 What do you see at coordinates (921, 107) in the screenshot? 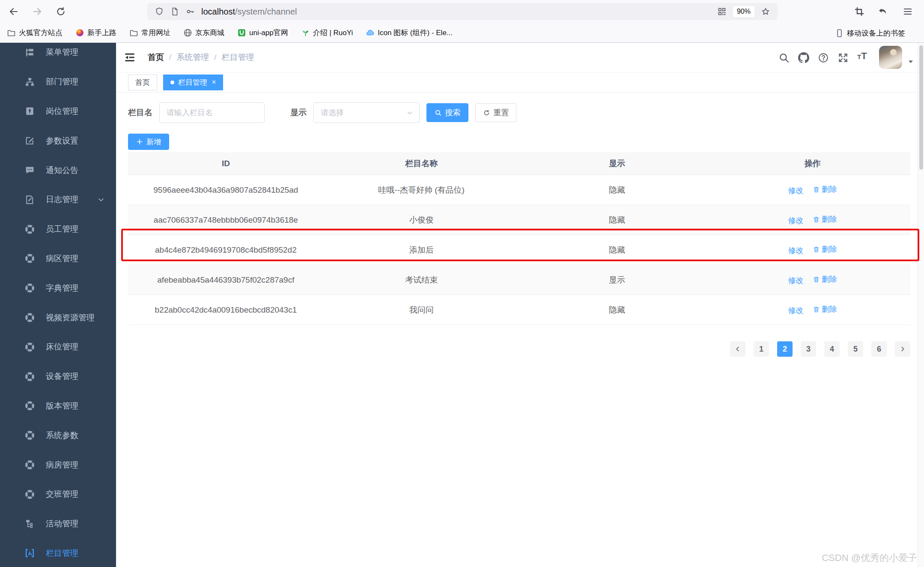
I see `scrollbar-thumb` at bounding box center [921, 107].